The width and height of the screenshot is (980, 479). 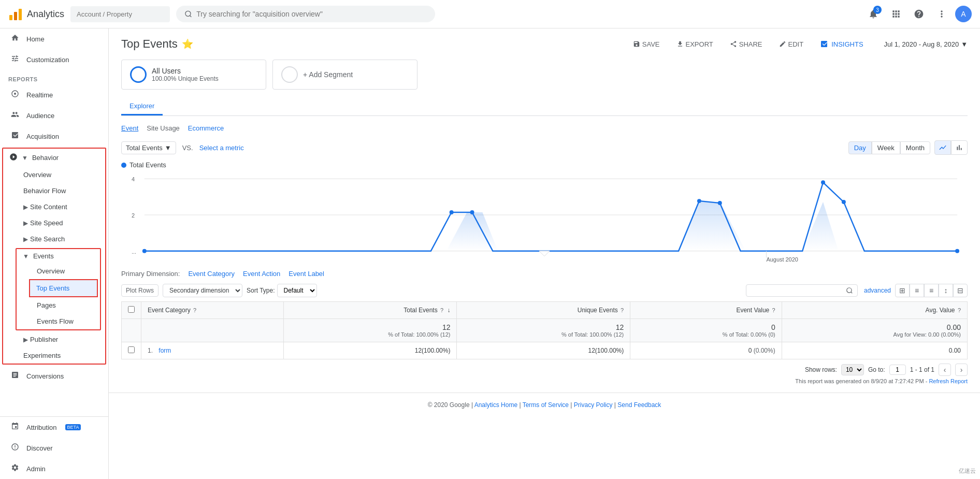 I want to click on col-unique-events: Unique Events ?, so click(x=544, y=311).